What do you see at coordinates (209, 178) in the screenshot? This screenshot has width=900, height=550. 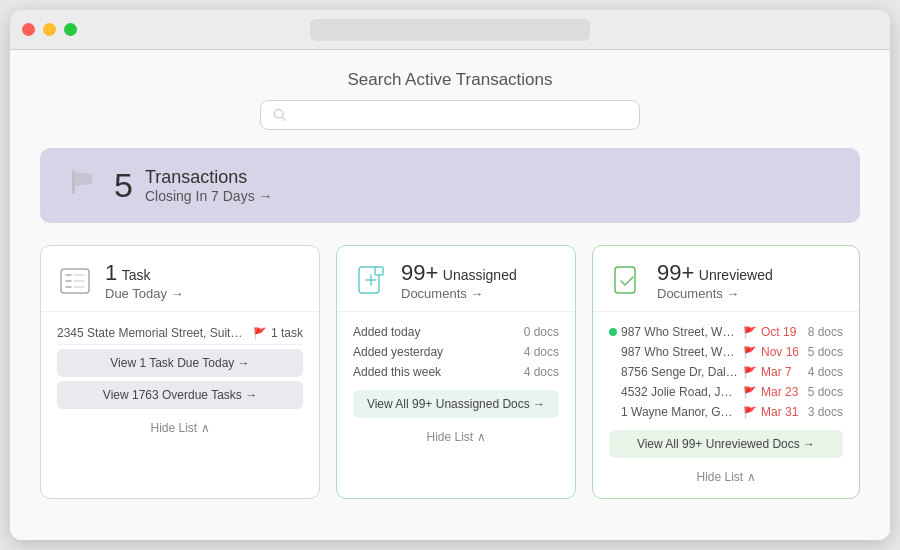 I see `banner-label: Transactions` at bounding box center [209, 178].